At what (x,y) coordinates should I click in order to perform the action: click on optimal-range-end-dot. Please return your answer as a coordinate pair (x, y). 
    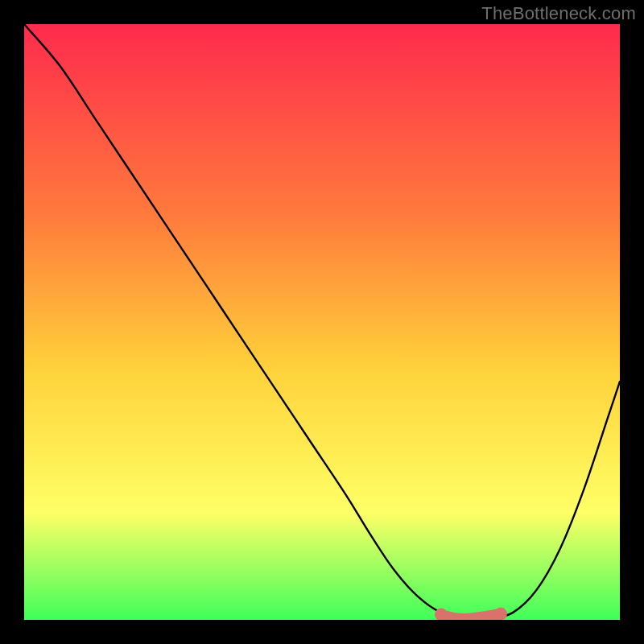
    Looking at the image, I should click on (501, 614).